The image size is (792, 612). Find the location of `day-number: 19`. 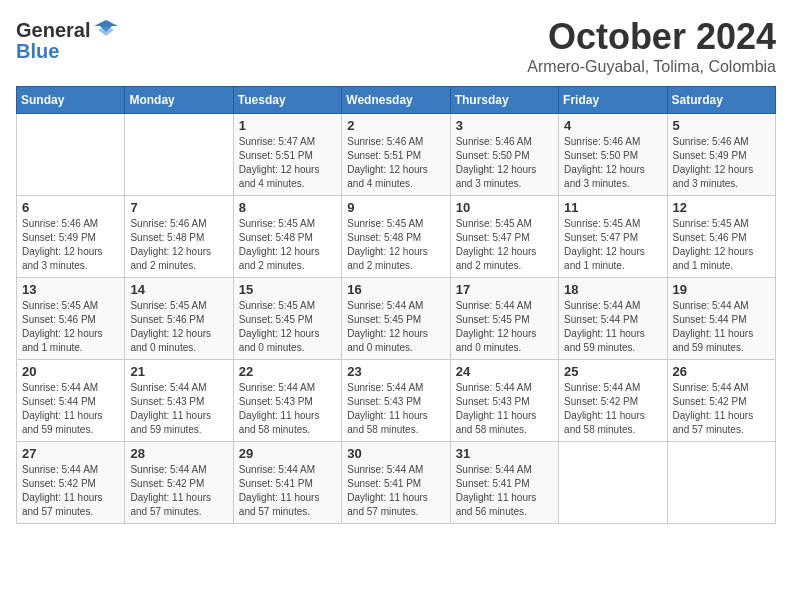

day-number: 19 is located at coordinates (722, 290).